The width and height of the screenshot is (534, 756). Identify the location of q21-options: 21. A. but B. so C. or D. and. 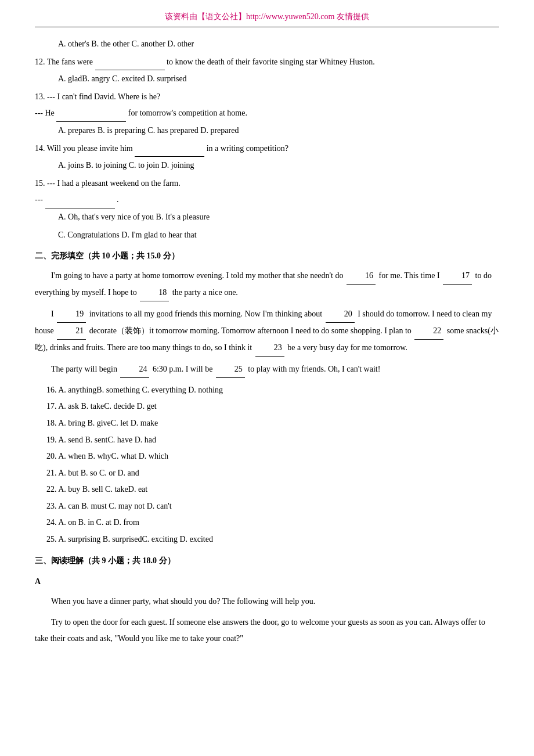
(273, 474).